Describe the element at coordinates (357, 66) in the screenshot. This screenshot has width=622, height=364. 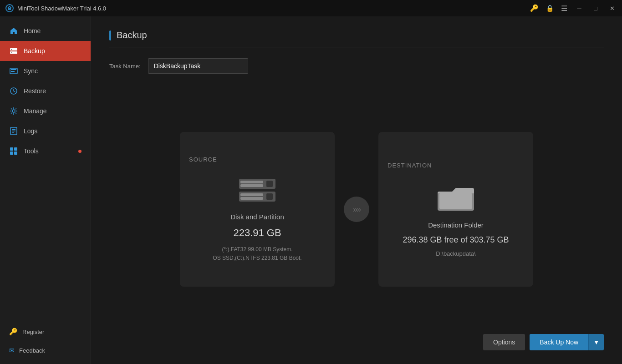
I see `task-name-row: Task Name:` at that location.